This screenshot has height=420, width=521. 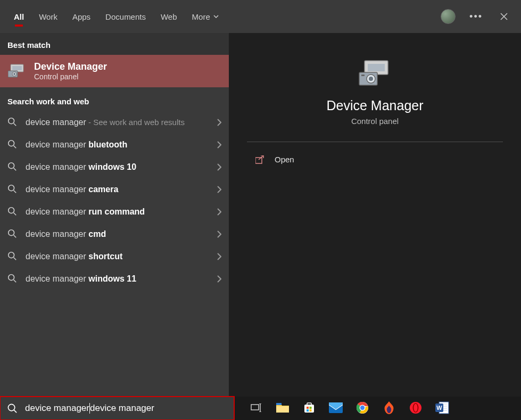 I want to click on detail-icon, so click(x=375, y=73).